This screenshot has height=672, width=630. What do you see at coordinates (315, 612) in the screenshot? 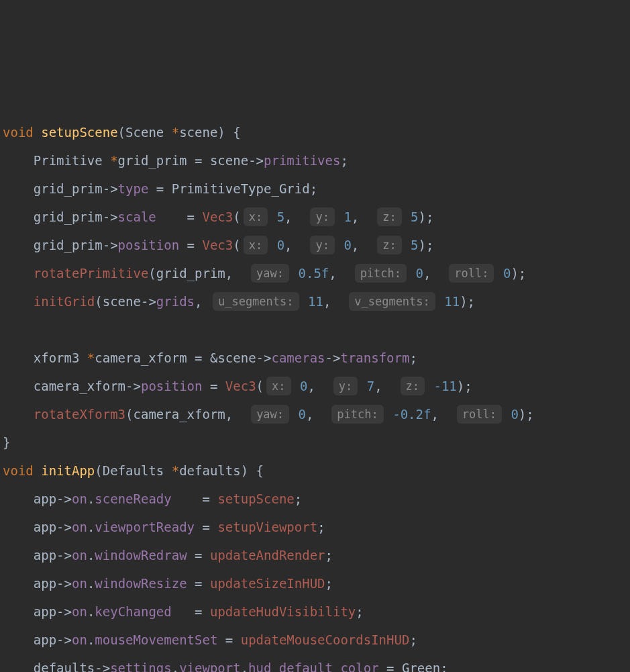
I see `code-line: app->on.keyChanged = updateHudVisibility…` at bounding box center [315, 612].